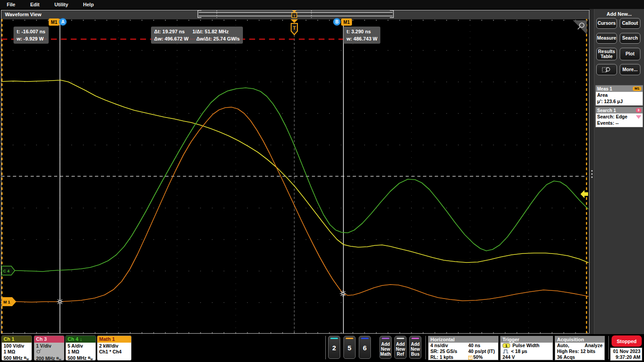 The image size is (644, 362). What do you see at coordinates (114, 348) in the screenshot?
I see `math1-badge: Math 1 2 kW/div Ch1 * Ch4` at bounding box center [114, 348].